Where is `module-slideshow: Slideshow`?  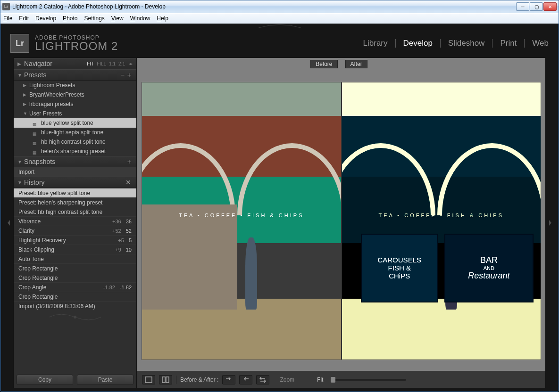
module-slideshow: Slideshow is located at coordinates (467, 43).